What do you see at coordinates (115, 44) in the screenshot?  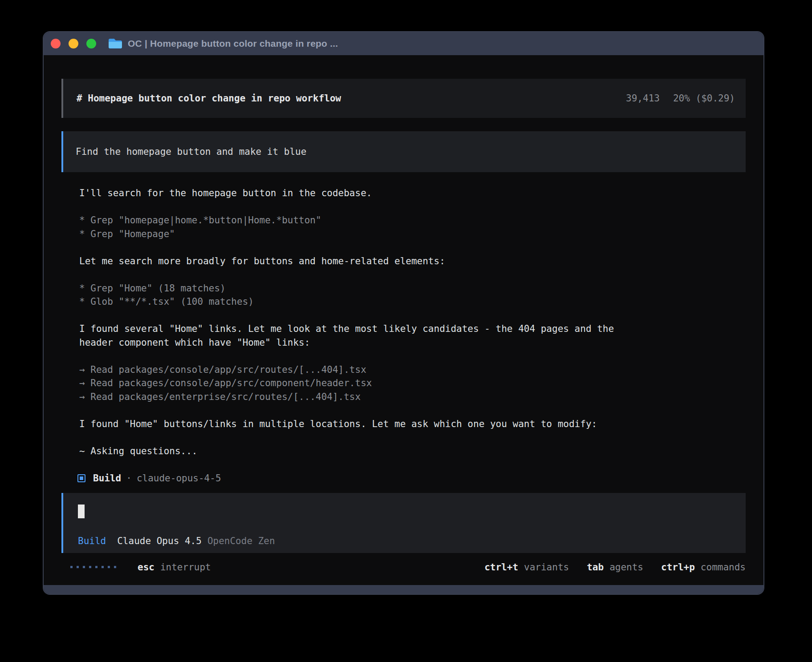 I see `folder-icon` at bounding box center [115, 44].